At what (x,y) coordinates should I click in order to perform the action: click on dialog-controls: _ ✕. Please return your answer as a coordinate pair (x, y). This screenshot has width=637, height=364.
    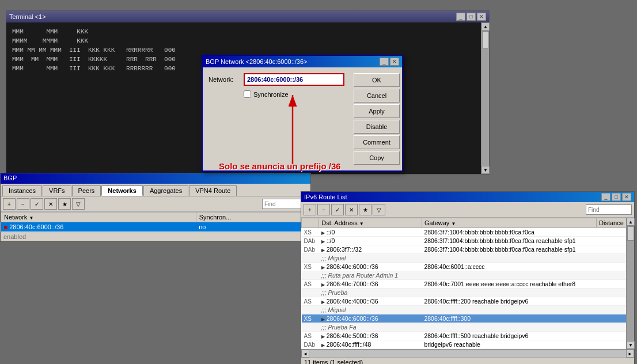
    Looking at the image, I should click on (389, 62).